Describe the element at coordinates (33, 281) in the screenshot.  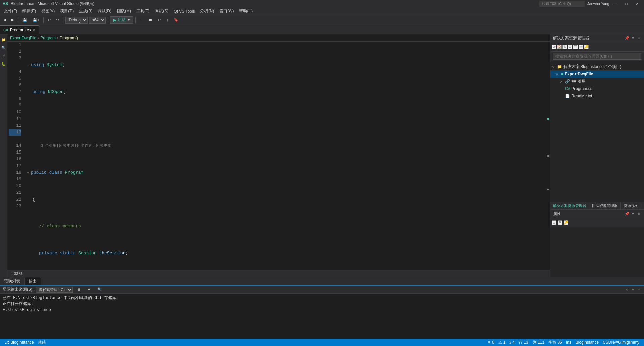
I see `bottom-tab-output: 输出` at that location.